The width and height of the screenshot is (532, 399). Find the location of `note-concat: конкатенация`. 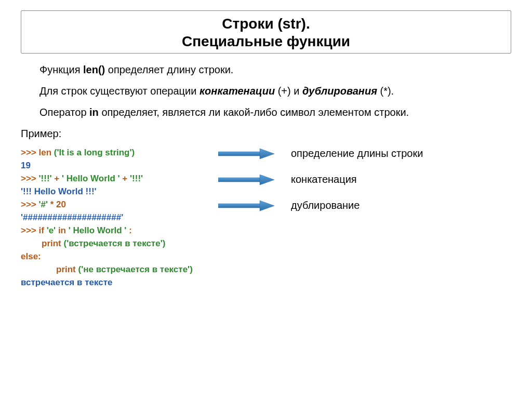

note-concat: конкатенация is located at coordinates (401, 180).